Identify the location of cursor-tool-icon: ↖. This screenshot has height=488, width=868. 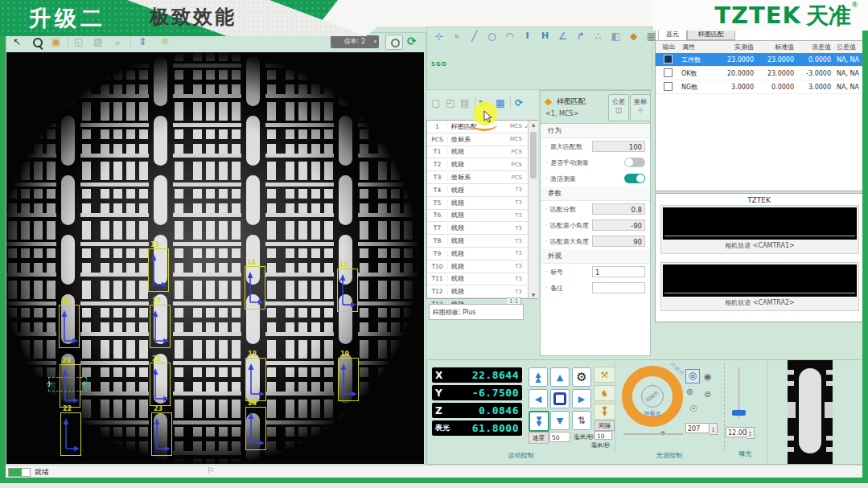
(17, 42).